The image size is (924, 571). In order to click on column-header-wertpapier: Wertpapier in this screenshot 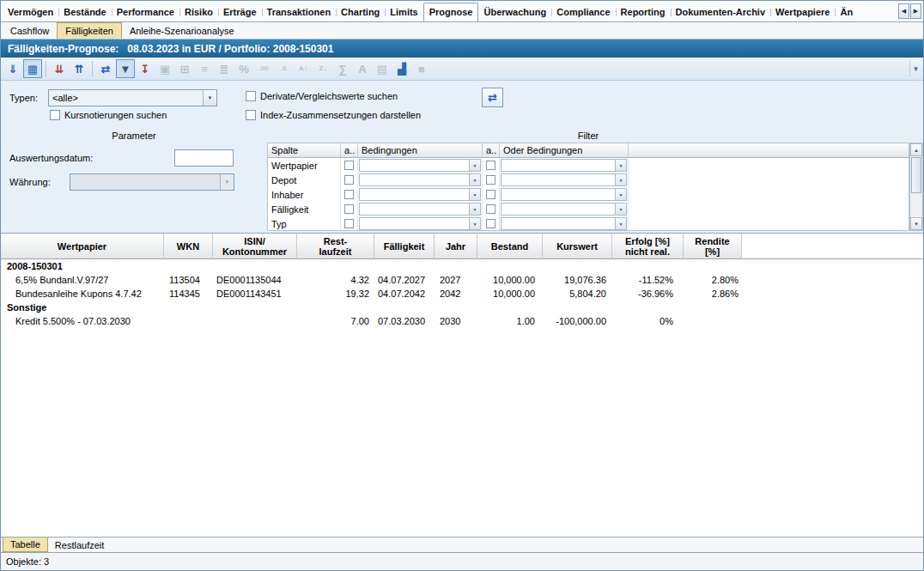, I will do `click(82, 246)`.